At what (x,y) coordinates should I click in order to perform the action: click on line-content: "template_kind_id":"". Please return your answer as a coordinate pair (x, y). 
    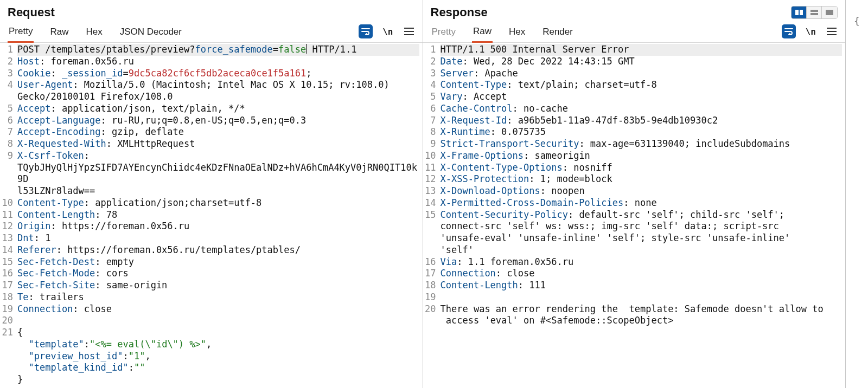
    Looking at the image, I should click on (218, 368).